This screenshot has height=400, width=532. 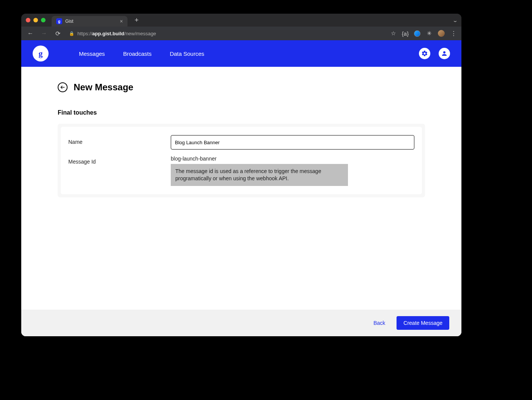 I want to click on url-host: app.gist.build, so click(x=109, y=33).